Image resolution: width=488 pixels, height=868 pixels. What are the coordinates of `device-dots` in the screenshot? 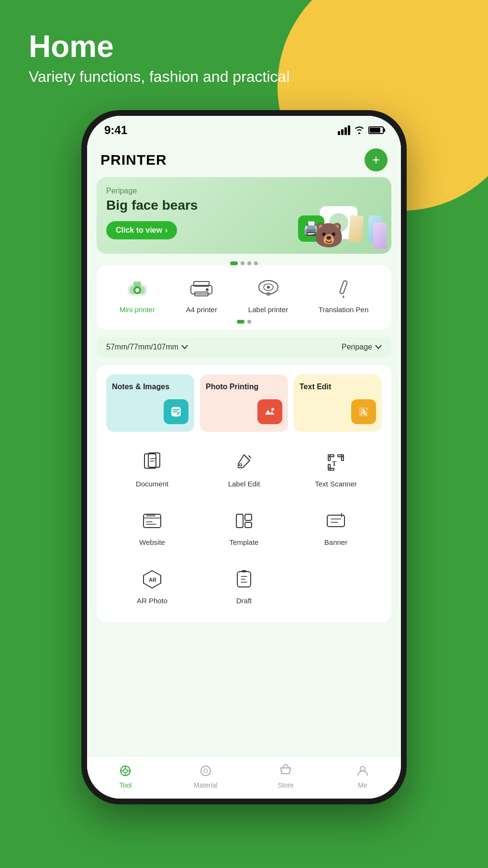 It's located at (244, 322).